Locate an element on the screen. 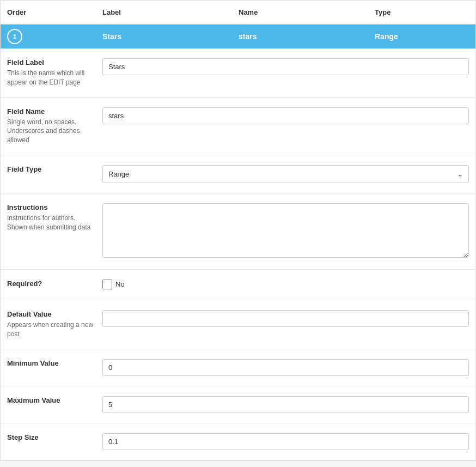 The height and width of the screenshot is (467, 476). field-label-input is located at coordinates (285, 66).